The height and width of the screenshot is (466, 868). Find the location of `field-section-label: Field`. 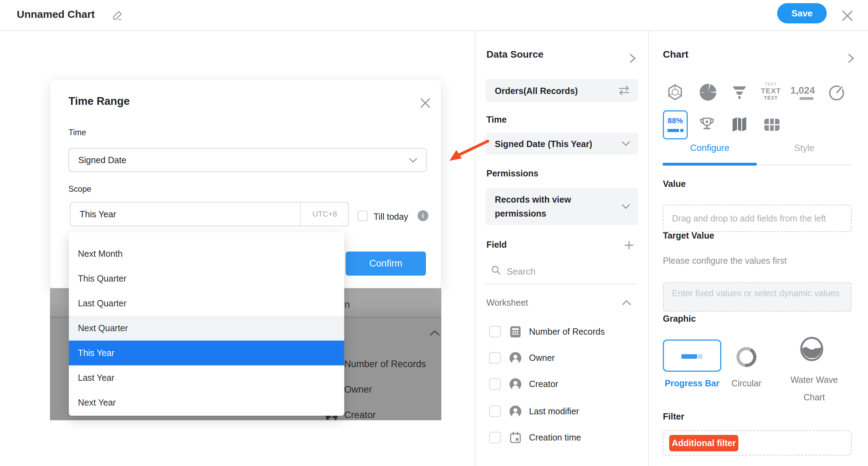

field-section-label: Field is located at coordinates (497, 245).